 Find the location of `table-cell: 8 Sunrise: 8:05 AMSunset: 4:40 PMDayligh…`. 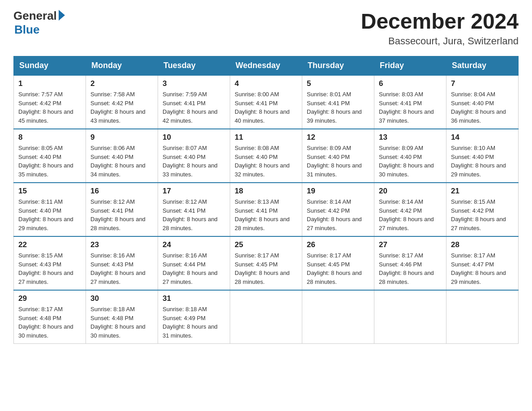

table-cell: 8 Sunrise: 8:05 AMSunset: 4:40 PMDayligh… is located at coordinates (50, 156).